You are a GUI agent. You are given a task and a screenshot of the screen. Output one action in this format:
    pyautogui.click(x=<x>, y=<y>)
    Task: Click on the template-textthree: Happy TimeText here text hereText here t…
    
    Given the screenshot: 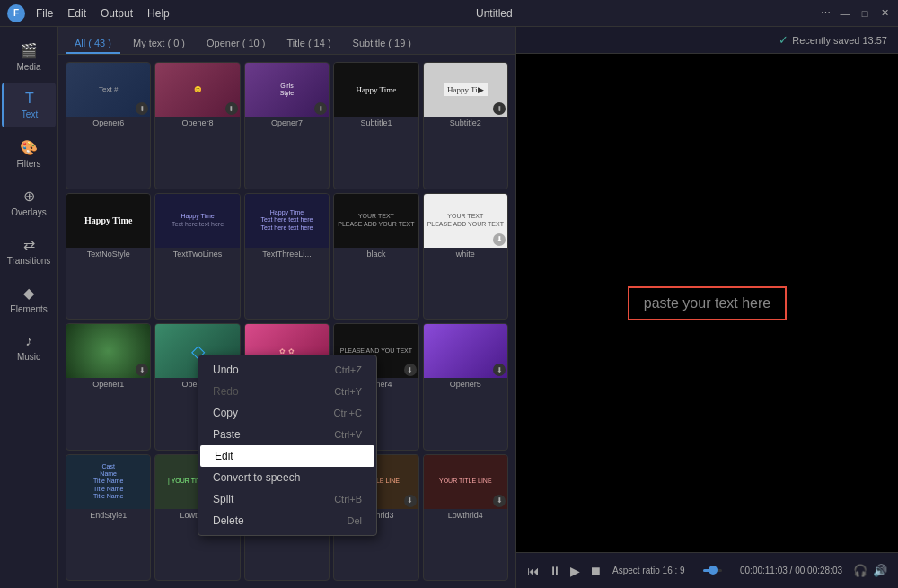 What is the action you would take?
    pyautogui.click(x=287, y=257)
    